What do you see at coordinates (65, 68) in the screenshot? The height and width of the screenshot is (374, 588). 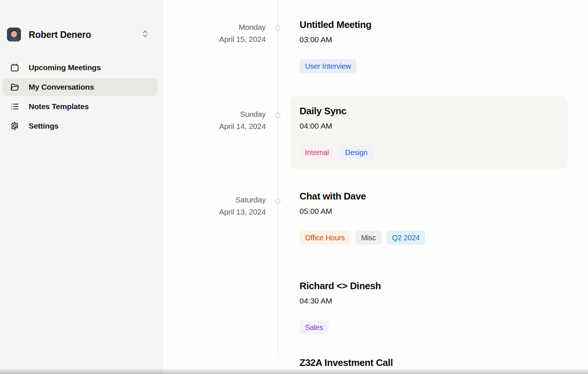 I see `sidebar-item-label: Upcoming Meetings` at bounding box center [65, 68].